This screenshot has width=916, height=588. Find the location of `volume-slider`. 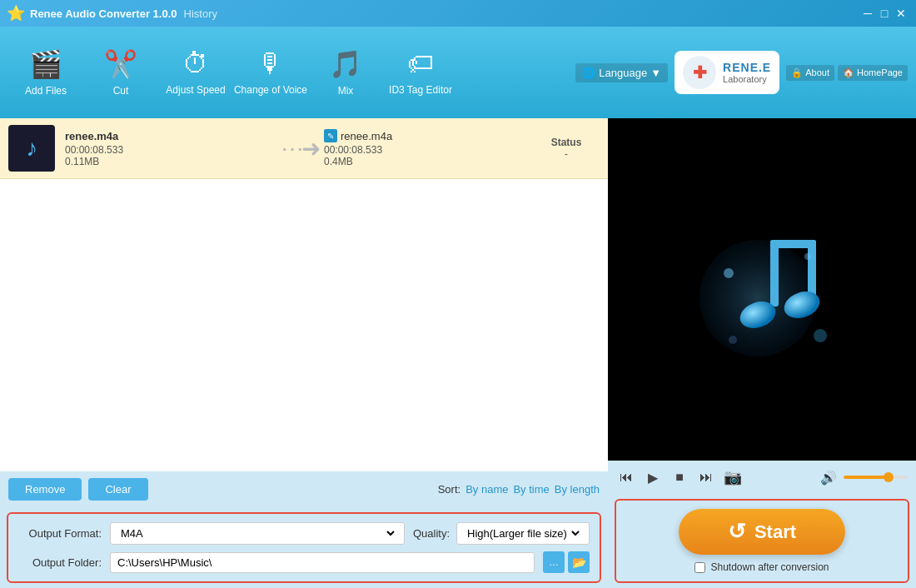

volume-slider is located at coordinates (876, 477).